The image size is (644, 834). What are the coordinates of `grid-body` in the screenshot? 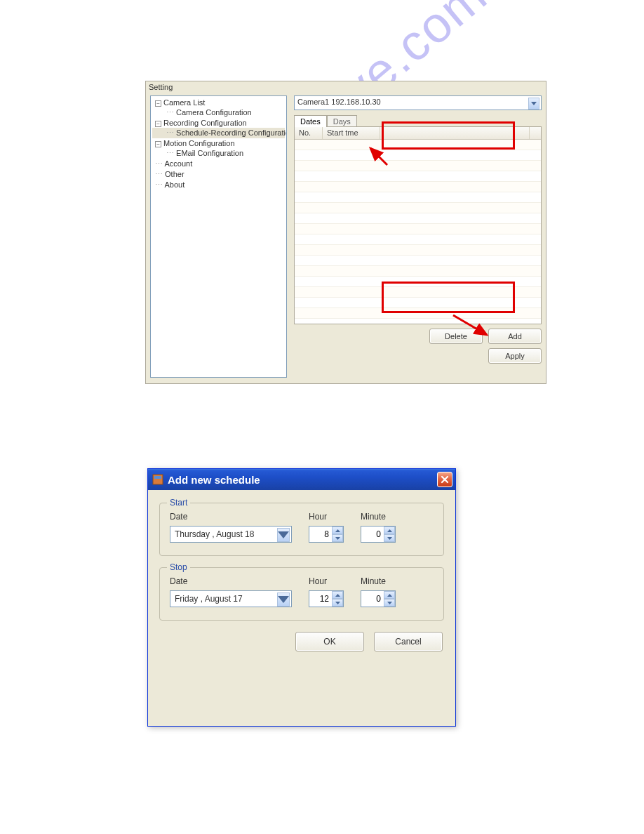 It's located at (418, 232).